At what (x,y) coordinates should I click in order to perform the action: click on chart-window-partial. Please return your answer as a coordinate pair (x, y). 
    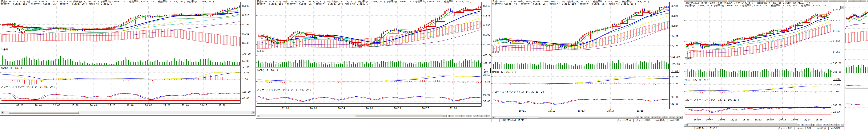
    Looking at the image, I should click on (857, 64).